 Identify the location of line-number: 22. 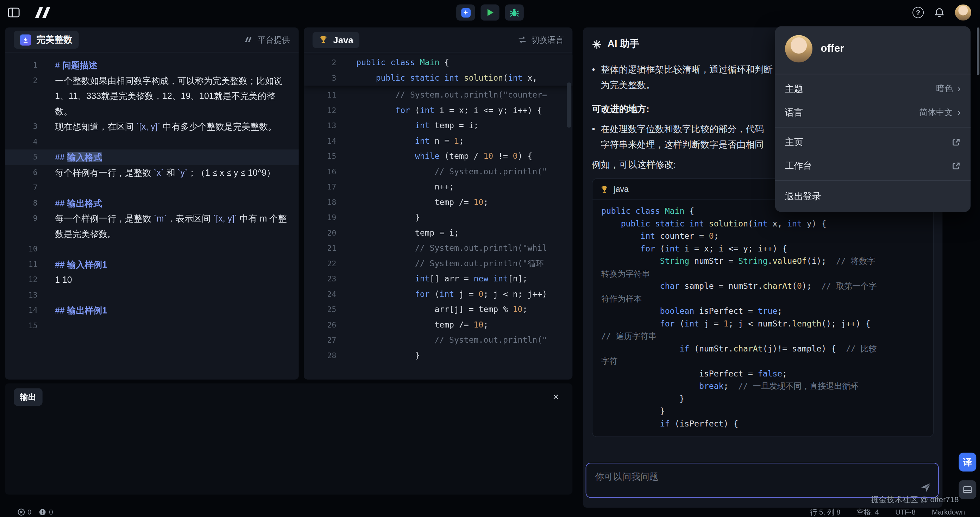
(323, 264).